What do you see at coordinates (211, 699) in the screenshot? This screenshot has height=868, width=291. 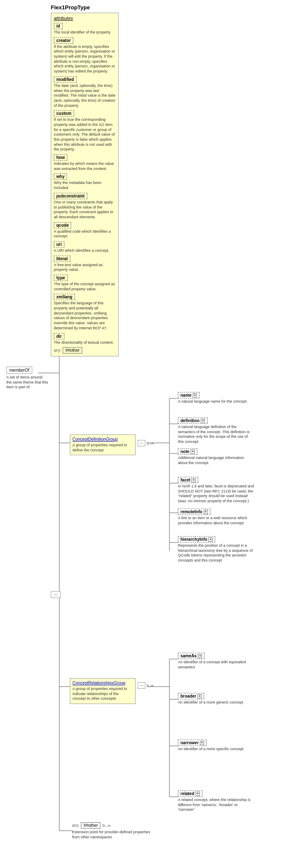 I see `elem-broader-wrapper: broader + An identifier of a more generi…` at bounding box center [211, 699].